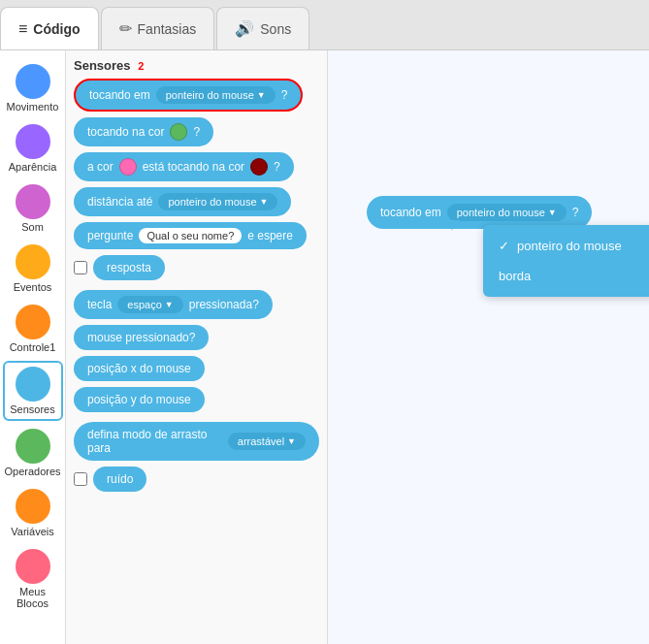  What do you see at coordinates (120, 202) in the screenshot?
I see `block-distancia-text: distância até` at bounding box center [120, 202].